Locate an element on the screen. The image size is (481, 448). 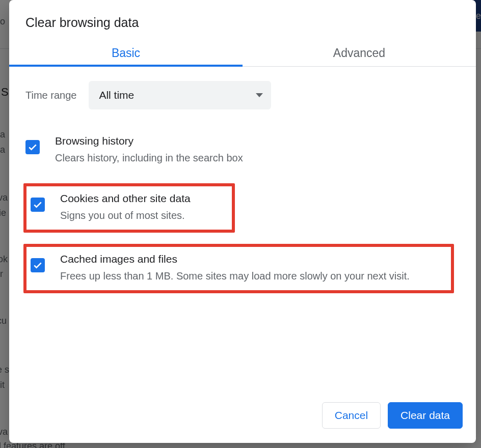
tab-advanced: Advanced is located at coordinates (359, 53).